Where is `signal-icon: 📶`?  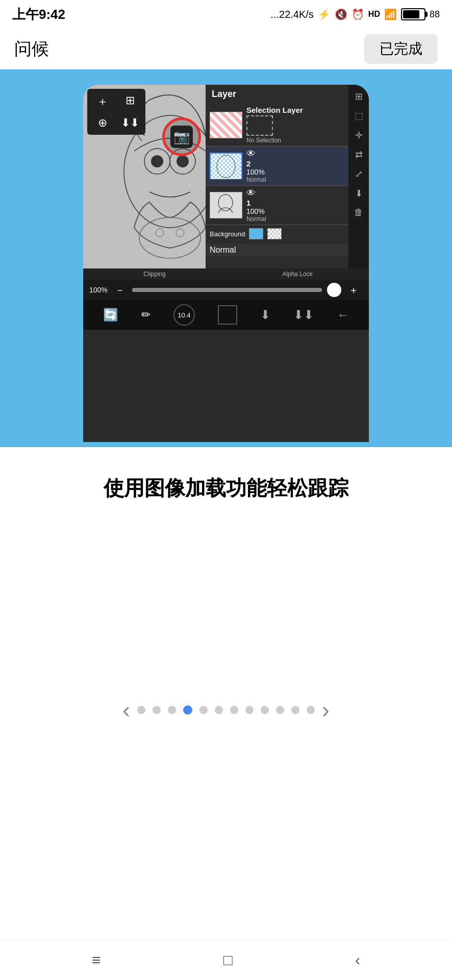
signal-icon: 📶 is located at coordinates (391, 14).